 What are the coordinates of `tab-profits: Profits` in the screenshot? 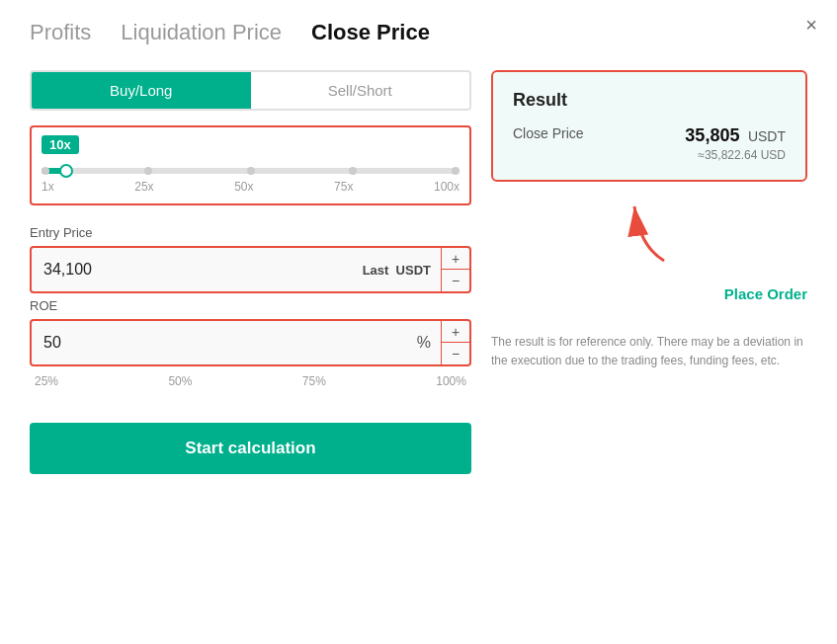 It's located at (60, 33).